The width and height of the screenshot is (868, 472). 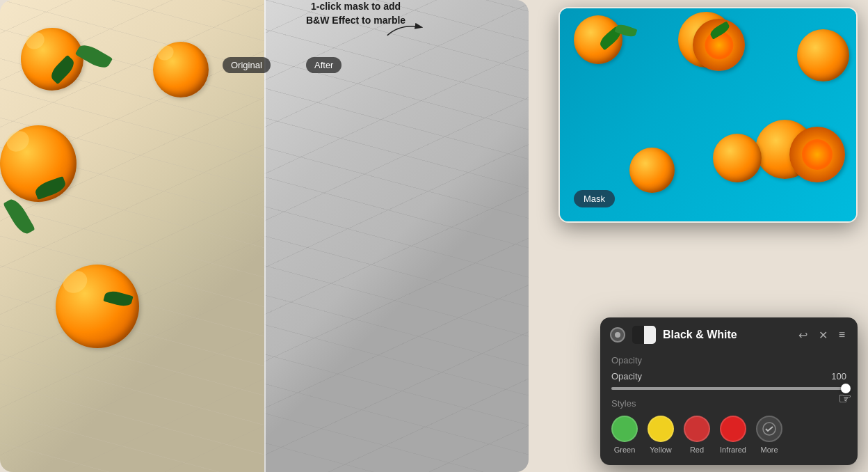 What do you see at coordinates (644, 335) in the screenshot?
I see `bw-effect-icon` at bounding box center [644, 335].